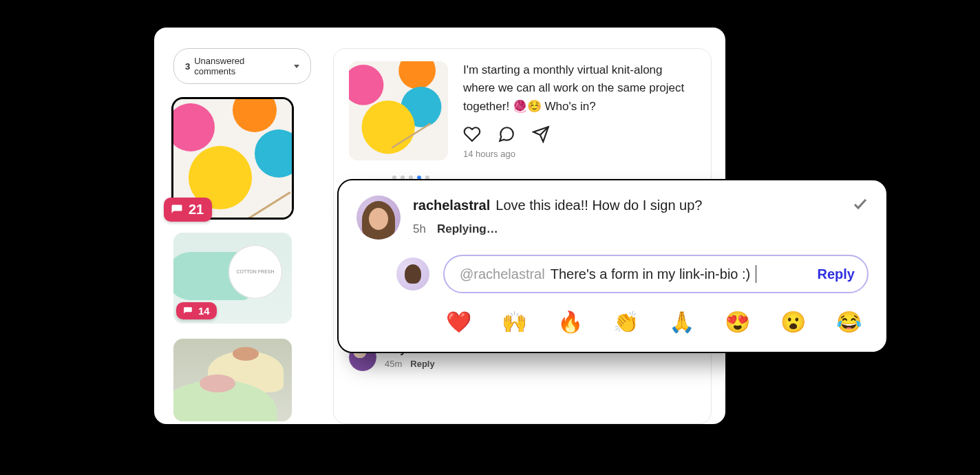  I want to click on emoji-quick-row: ❤️ 🙌 🔥 👏 🙏 😍 😮 😂, so click(657, 322).